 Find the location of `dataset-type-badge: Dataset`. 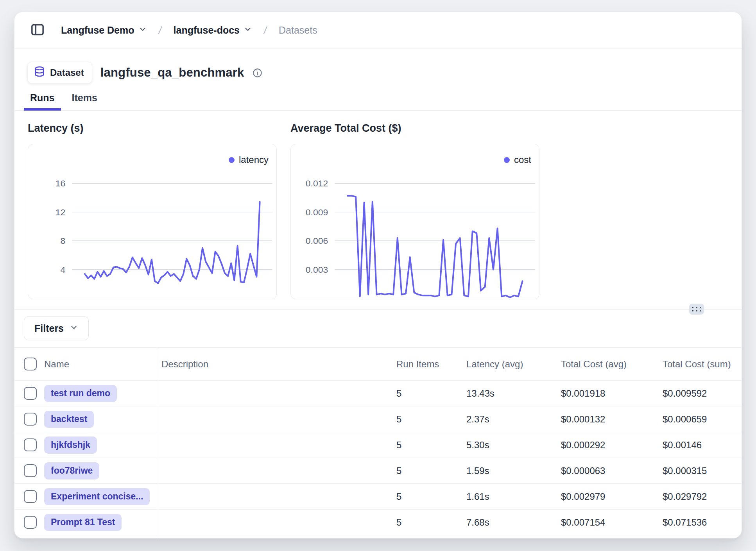

dataset-type-badge: Dataset is located at coordinates (60, 73).